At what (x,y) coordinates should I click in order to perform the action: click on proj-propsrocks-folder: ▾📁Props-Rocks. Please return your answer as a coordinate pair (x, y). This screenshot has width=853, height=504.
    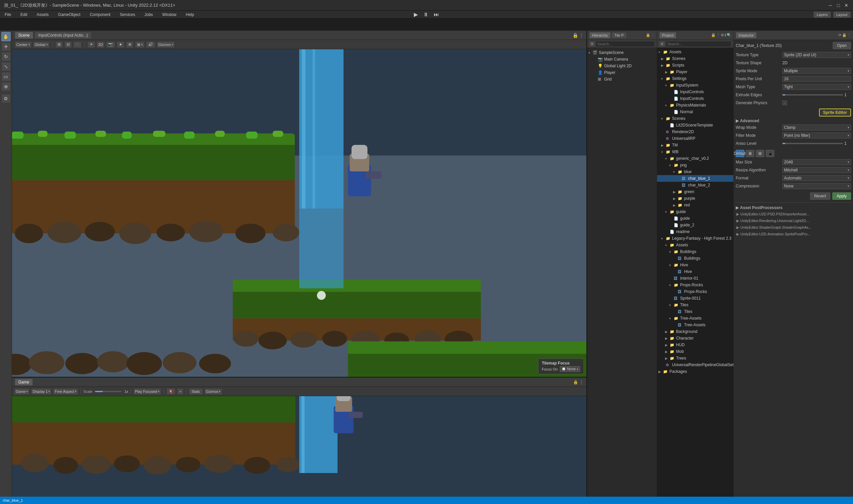
    Looking at the image, I should click on (695, 285).